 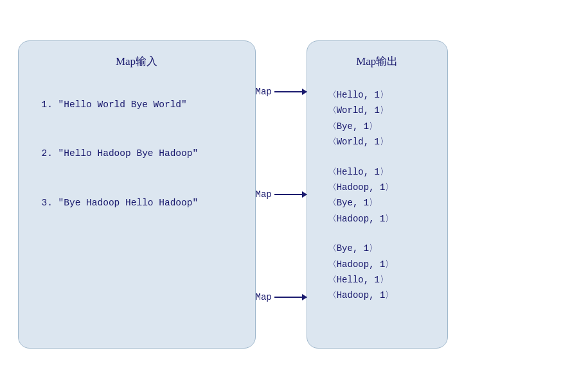 I want to click on input-text-3: "Bye Hadoop Hello Hadoop", so click(x=129, y=203).